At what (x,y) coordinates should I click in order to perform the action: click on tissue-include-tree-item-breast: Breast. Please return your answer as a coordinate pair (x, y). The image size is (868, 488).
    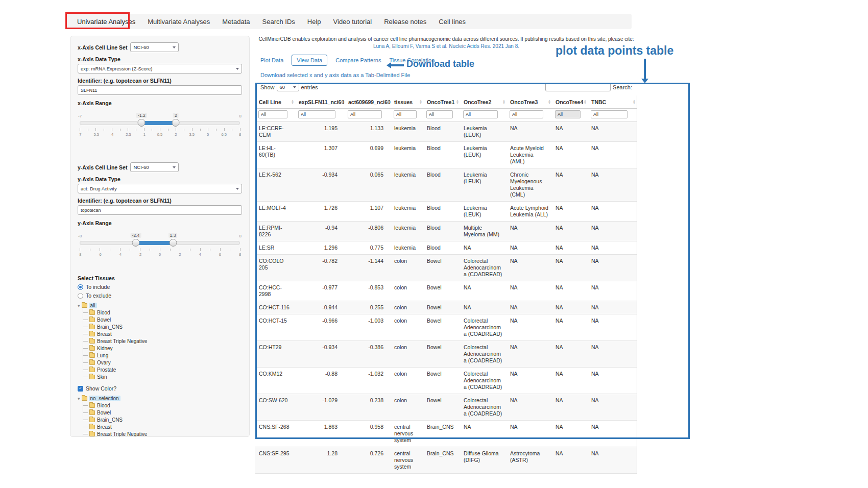
    Looking at the image, I should click on (165, 334).